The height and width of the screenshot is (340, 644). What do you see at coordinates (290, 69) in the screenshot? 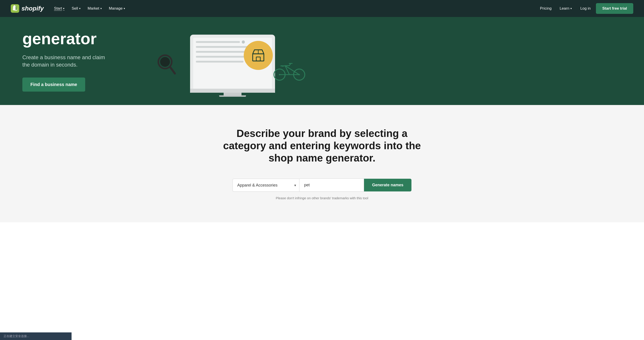
I see `bicycle-icon` at bounding box center [290, 69].